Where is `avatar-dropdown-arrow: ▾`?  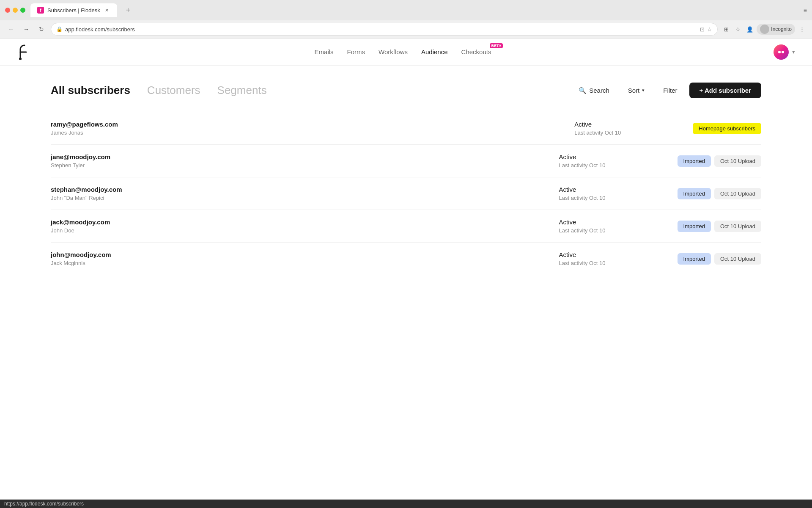
avatar-dropdown-arrow: ▾ is located at coordinates (793, 52).